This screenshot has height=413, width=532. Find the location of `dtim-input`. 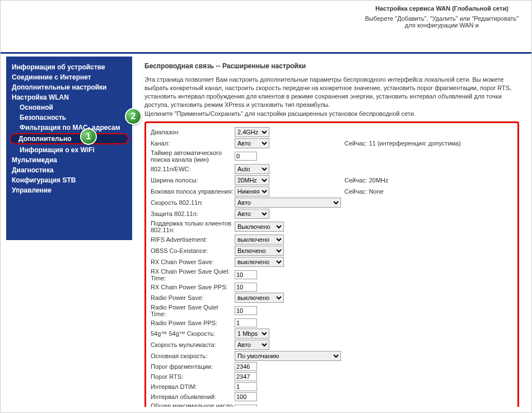

dtim-input is located at coordinates (246, 387).